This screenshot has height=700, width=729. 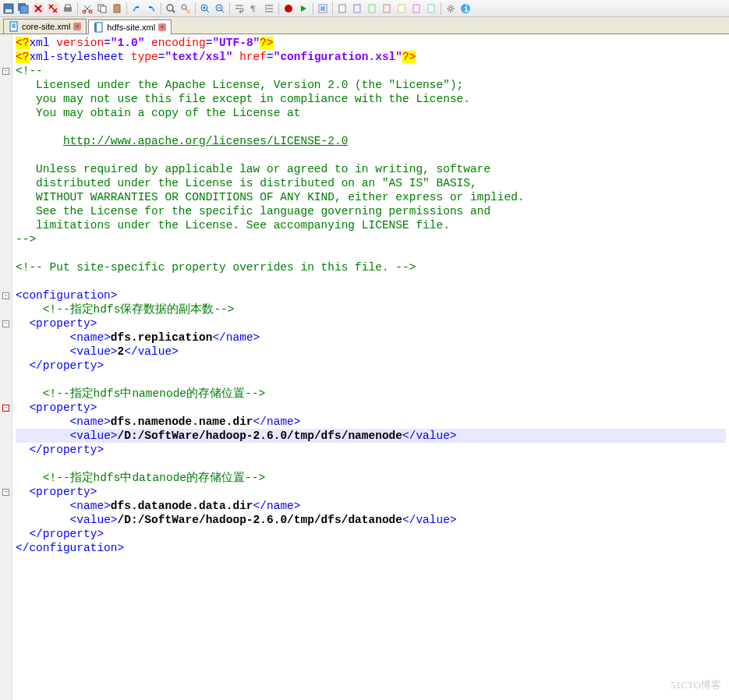 I want to click on tab-bar: core-site.xml × hdfs-site.xml ×, so click(x=365, y=26).